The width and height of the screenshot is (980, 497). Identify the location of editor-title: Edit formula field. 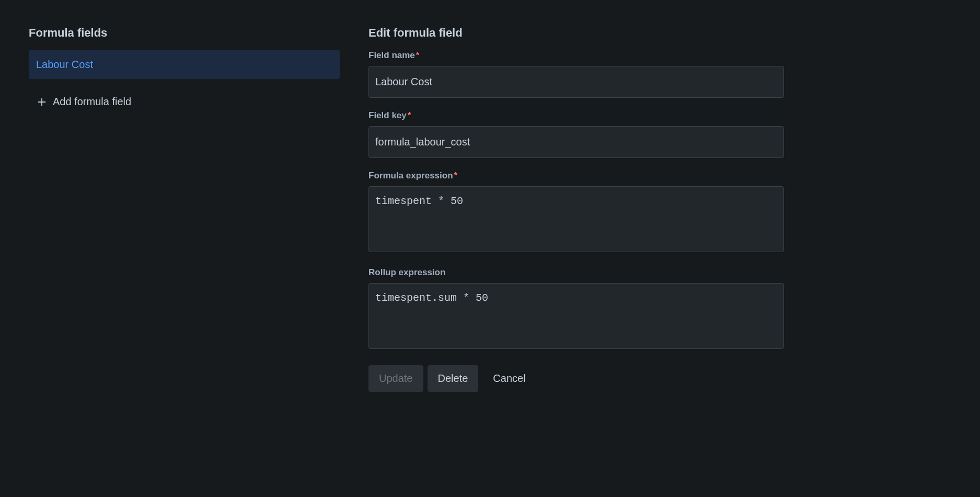
(576, 33).